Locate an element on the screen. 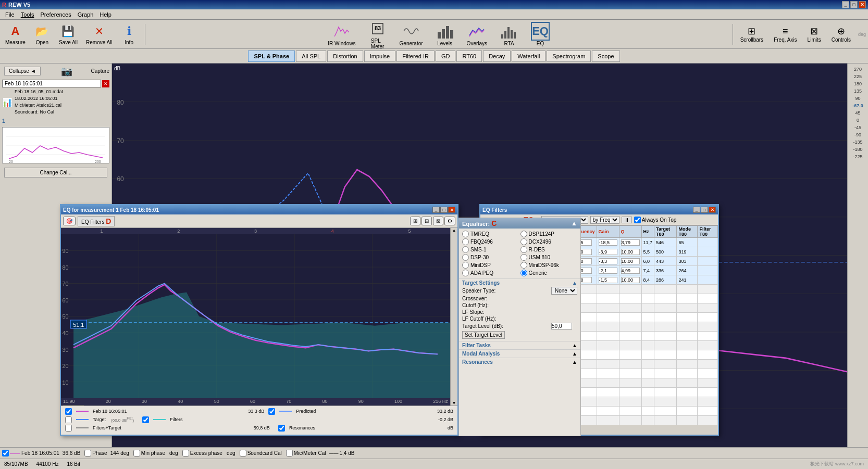 The width and height of the screenshot is (868, 469). menu-tools: Tools is located at coordinates (28, 15).